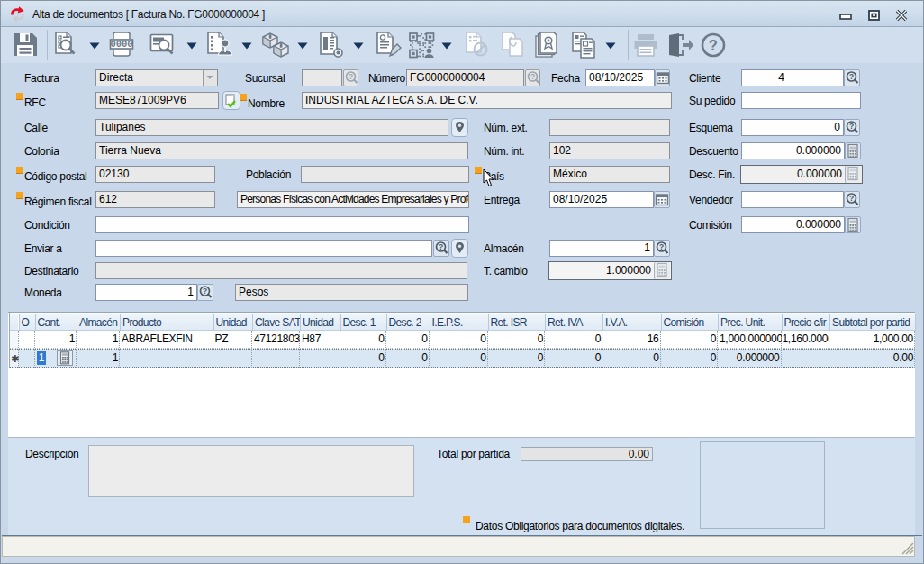  What do you see at coordinates (121, 44) in the screenshot?
I see `svg-text: 0000` at bounding box center [121, 44].